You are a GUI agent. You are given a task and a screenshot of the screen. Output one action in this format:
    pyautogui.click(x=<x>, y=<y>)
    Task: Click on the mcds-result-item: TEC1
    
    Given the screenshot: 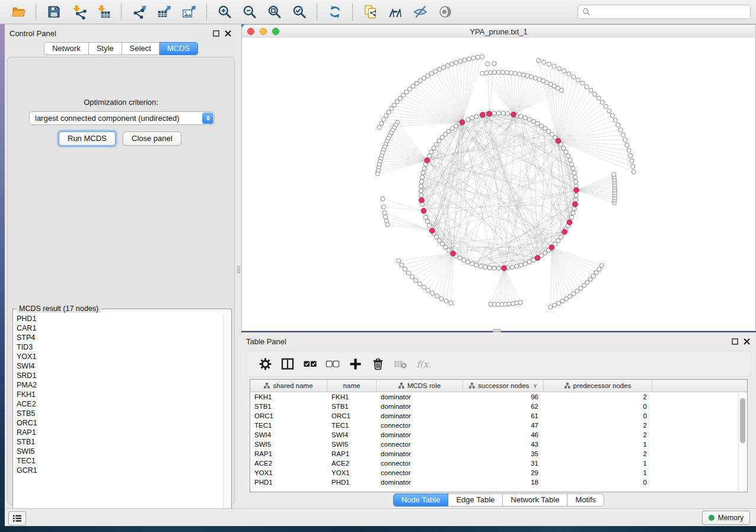 What is the action you would take?
    pyautogui.click(x=119, y=461)
    